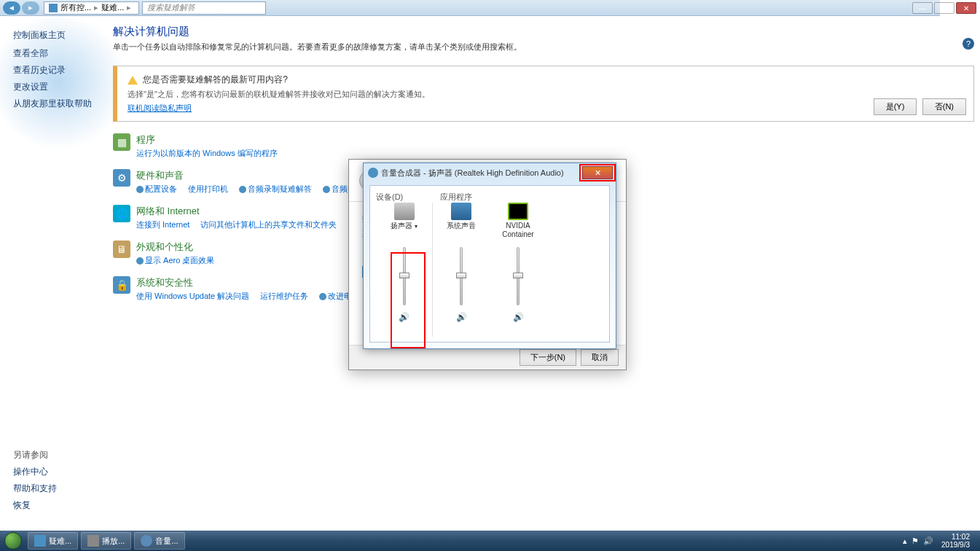 The width and height of the screenshot is (980, 551). Describe the element at coordinates (472, 173) in the screenshot. I see `mixer-title-text: 音量合成器 - 扬声器 (Realtek High Definition Aud…` at that location.